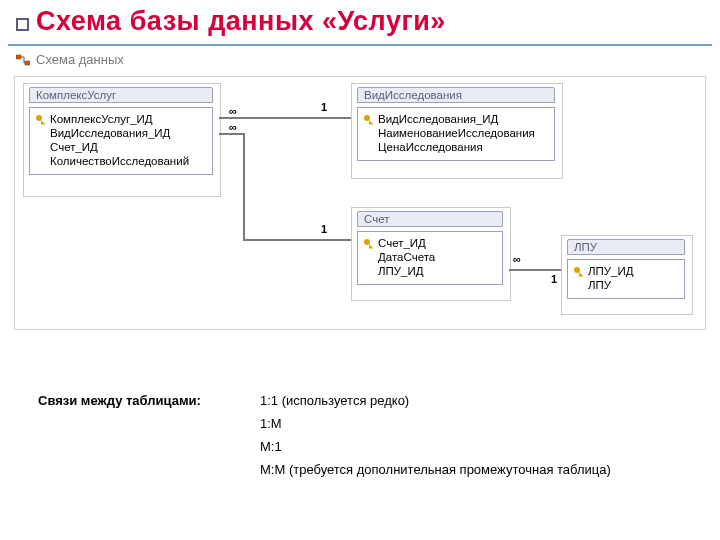 The width and height of the screenshot is (720, 540). Describe the element at coordinates (121, 119) in the screenshot. I see `field-row: КомплексУслуг_ИД` at that location.